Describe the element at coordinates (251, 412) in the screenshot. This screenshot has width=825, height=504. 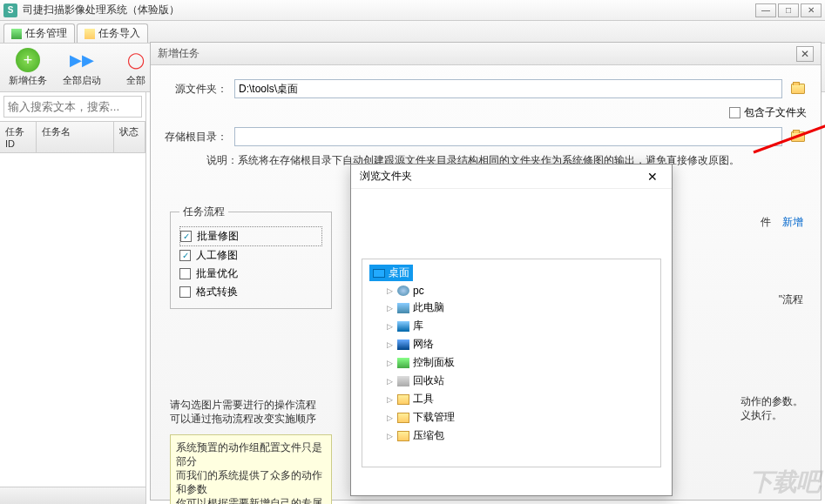
I see `flows-hint: 请勾选图片需要进行的操作流程 可以通过拖动流程改变实施顺序` at that location.